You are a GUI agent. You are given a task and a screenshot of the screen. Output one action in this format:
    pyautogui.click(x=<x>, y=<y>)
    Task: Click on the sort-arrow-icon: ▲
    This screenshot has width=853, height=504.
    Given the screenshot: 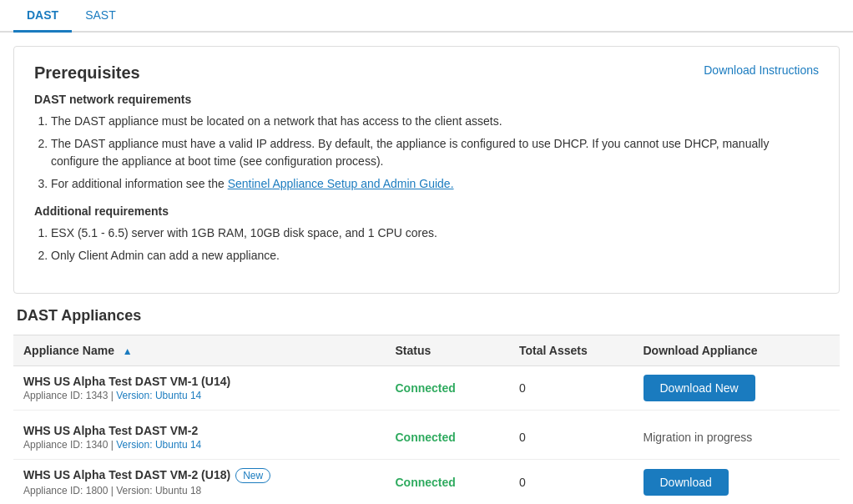 What is the action you would take?
    pyautogui.click(x=128, y=351)
    